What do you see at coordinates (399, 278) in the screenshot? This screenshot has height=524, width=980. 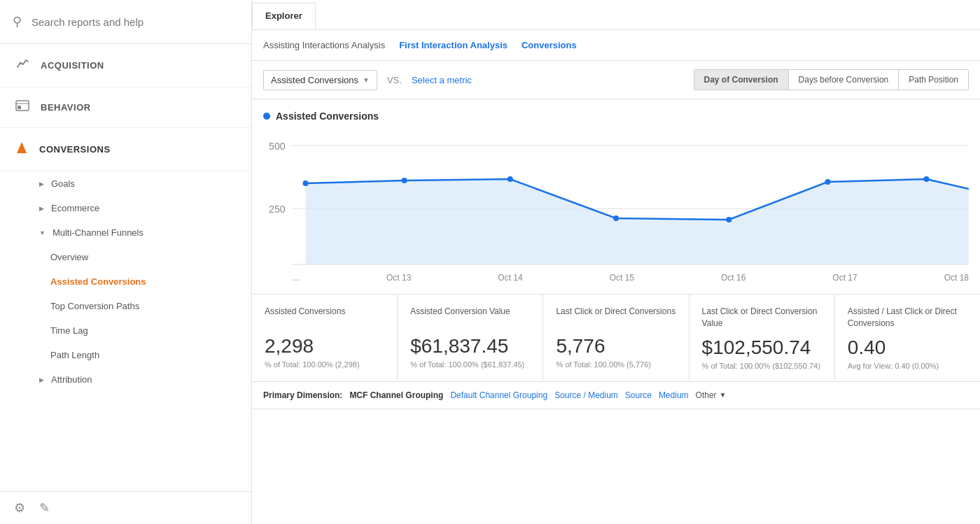 I see `x-label-oct13: Oct 13` at bounding box center [399, 278].